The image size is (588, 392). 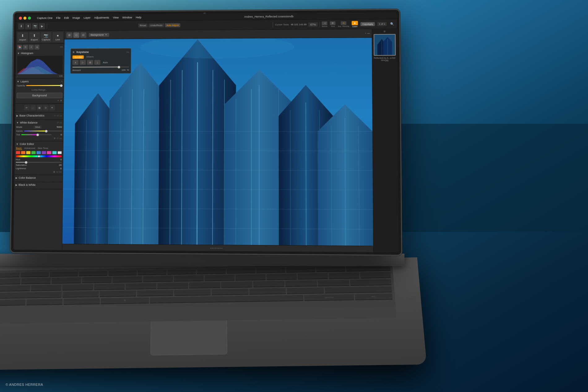 I want to click on minimize-button, so click(x=25, y=18).